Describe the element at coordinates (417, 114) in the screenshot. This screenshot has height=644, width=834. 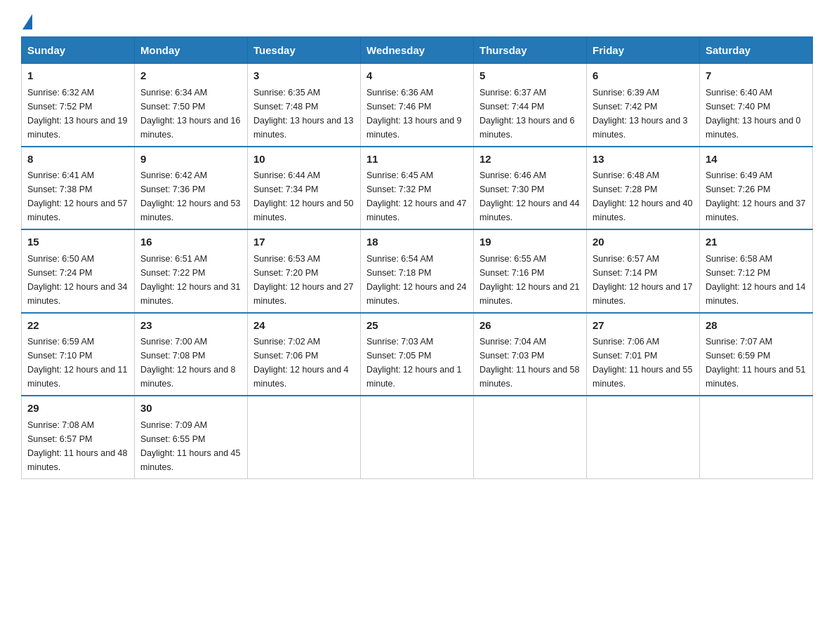
I see `day-info: Sunrise: 6:36 AMSunset: 7:46 PMDaylight:…` at that location.